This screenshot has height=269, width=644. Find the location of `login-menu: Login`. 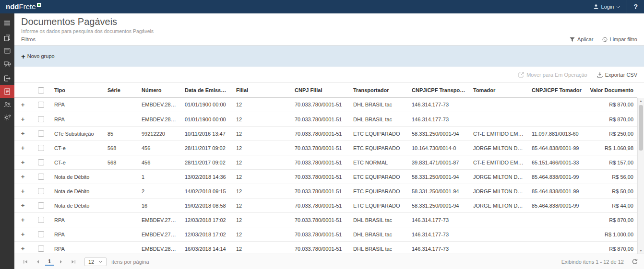

login-menu: Login is located at coordinates (607, 7).